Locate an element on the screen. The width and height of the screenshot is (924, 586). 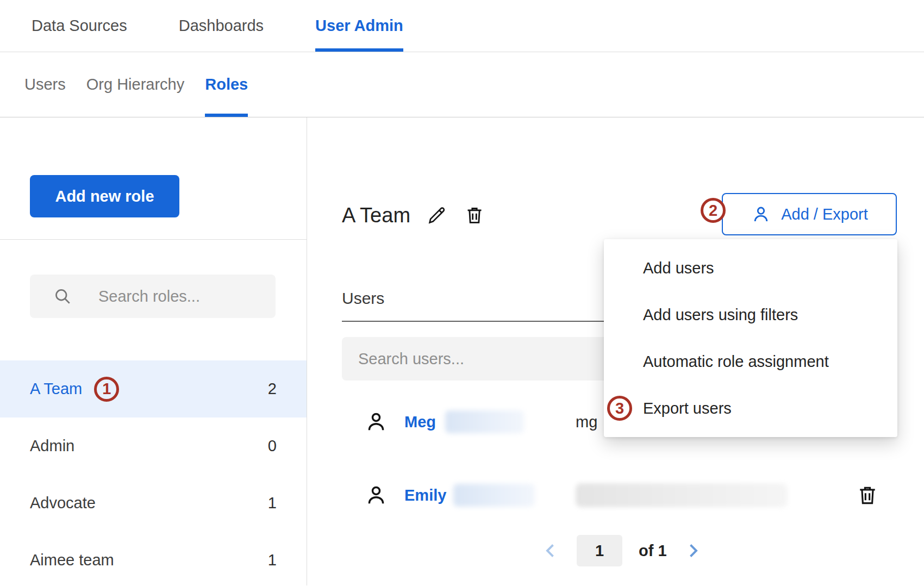
role-row-aimee-team: Aimee team 1 is located at coordinates (153, 559).